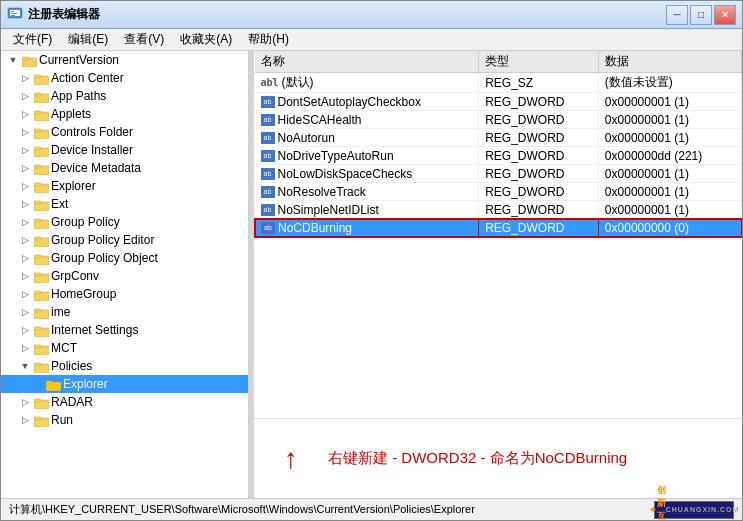 This screenshot has height=521, width=743. I want to click on tree-item-mct: ▷ MCT, so click(124, 348).